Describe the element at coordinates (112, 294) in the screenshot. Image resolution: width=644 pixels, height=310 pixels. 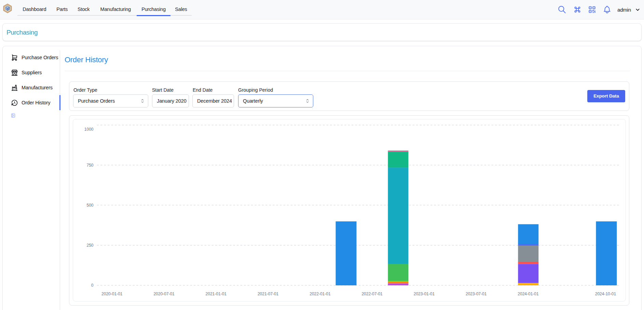
I see `svg-text: 2020-01-01` at that location.